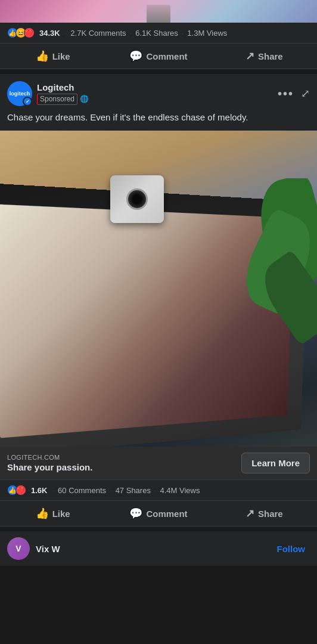  Describe the element at coordinates (158, 11) in the screenshot. I see `top-banner-image` at that location.